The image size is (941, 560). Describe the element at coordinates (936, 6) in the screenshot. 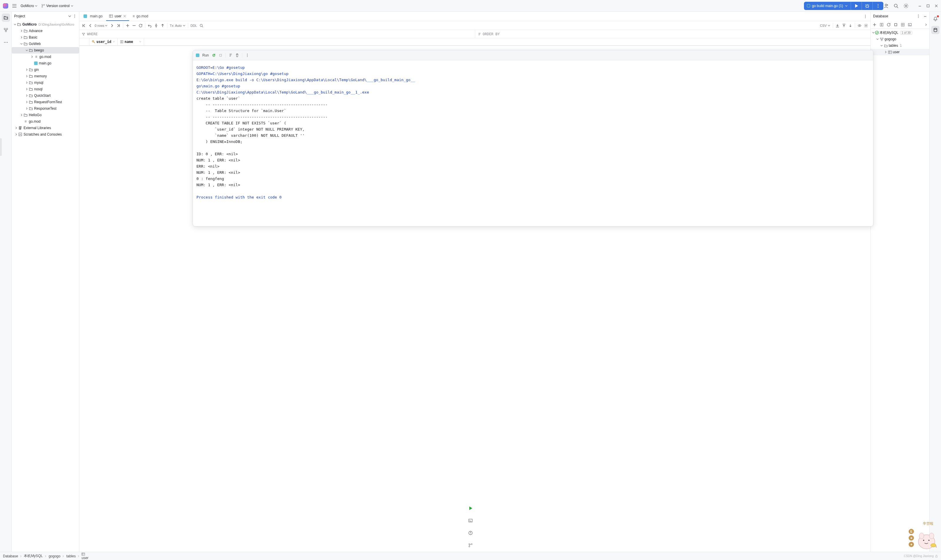

I see `window-close-icon` at that location.